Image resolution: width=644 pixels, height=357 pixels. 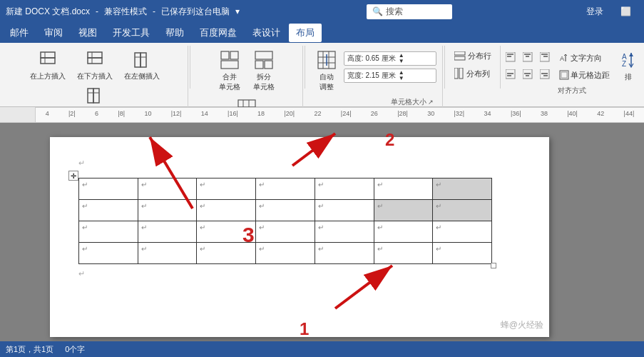 I want to click on ribbon-group-align: A 文字方向 单元格边距 A Z, so click(x=572, y=71).